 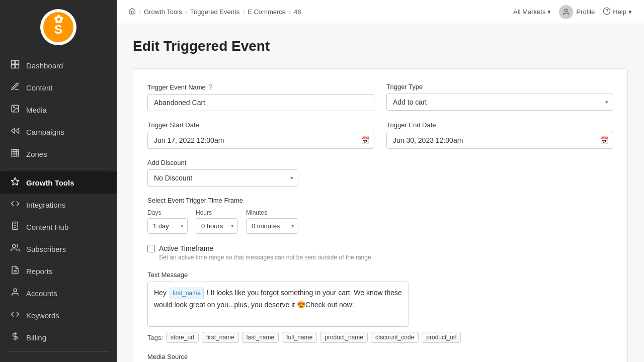 What do you see at coordinates (380, 215) in the screenshot?
I see `timeframe-section: Select Event Trigger Time Frame Days 1 d…` at bounding box center [380, 215].